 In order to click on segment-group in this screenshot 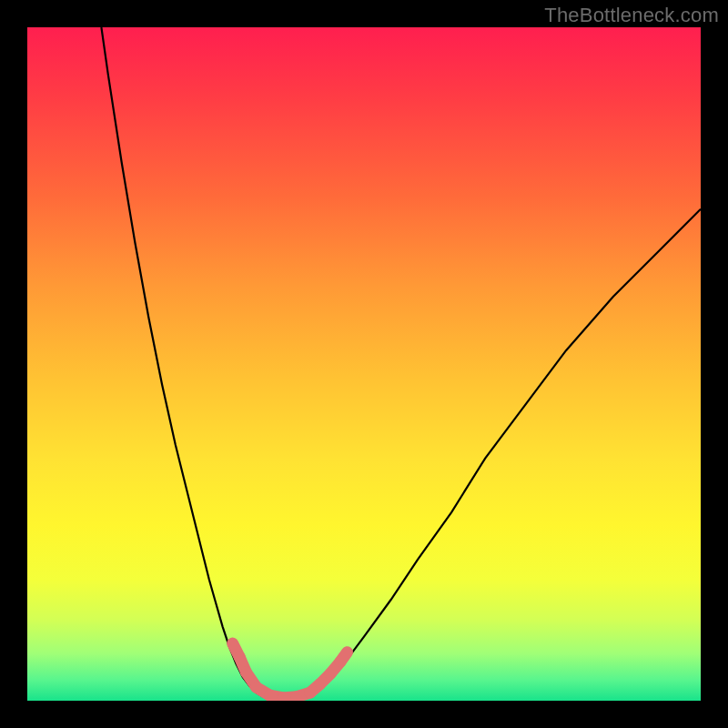, I will do `click(290, 671)`.